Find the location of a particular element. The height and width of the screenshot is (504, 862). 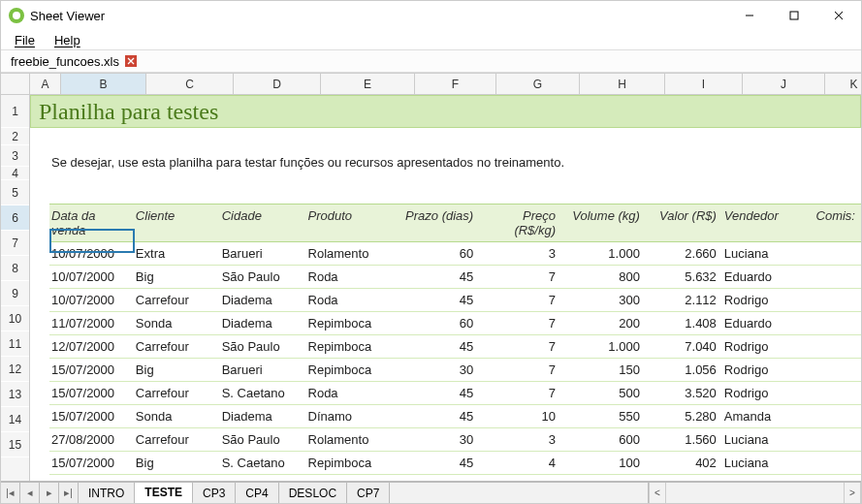

table-row: 15/07/2000BigBarueriRepimboca3071501.056… is located at coordinates (456, 370).